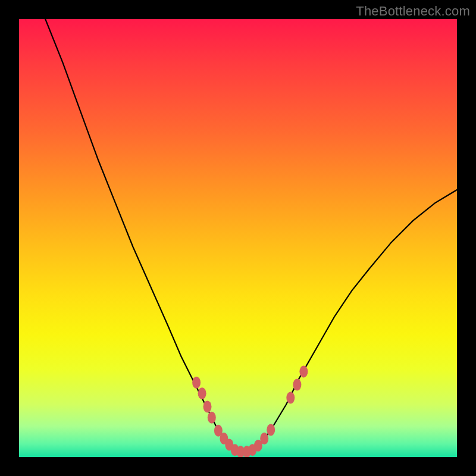 The height and width of the screenshot is (476, 476). Describe the element at coordinates (413, 11) in the screenshot. I see `watermark-label: TheBottleneck.com` at that location.